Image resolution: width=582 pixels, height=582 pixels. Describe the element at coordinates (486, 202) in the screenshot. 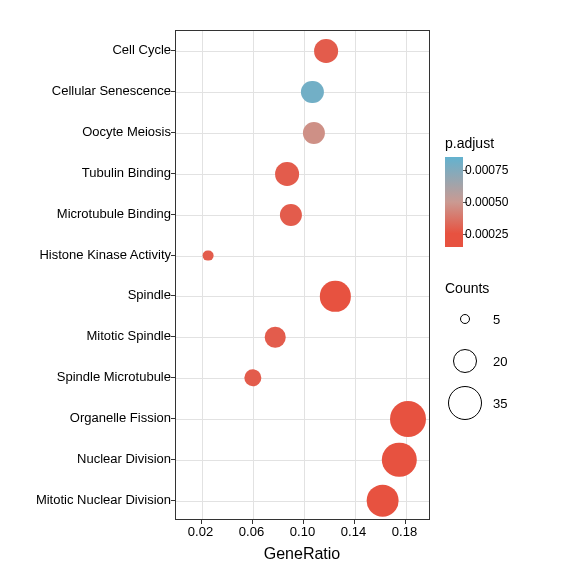

I see `colorbar-tick: 0.00050` at that location.